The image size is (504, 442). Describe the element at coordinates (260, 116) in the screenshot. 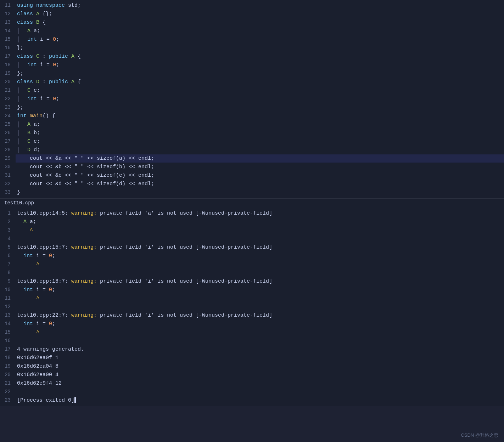

I see `line-content: int main() {` at that location.